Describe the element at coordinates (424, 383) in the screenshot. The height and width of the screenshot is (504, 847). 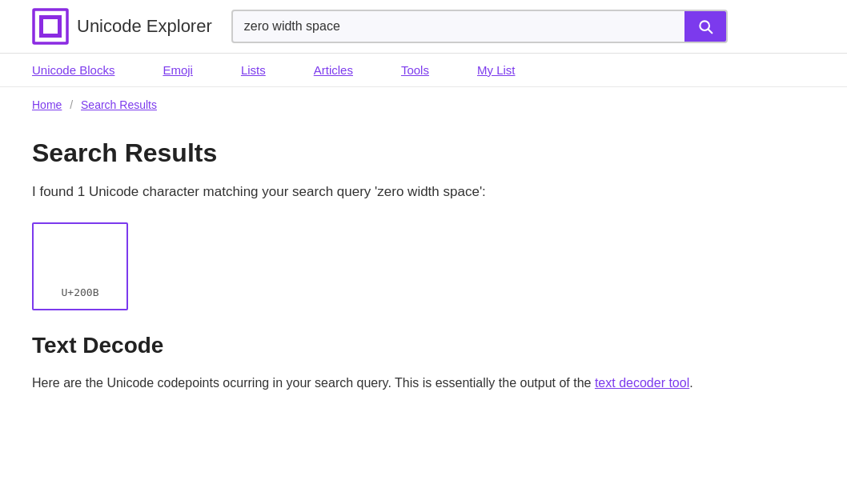
I see `text-decode-description: Here are the Unicode codepoints ocurring…` at that location.